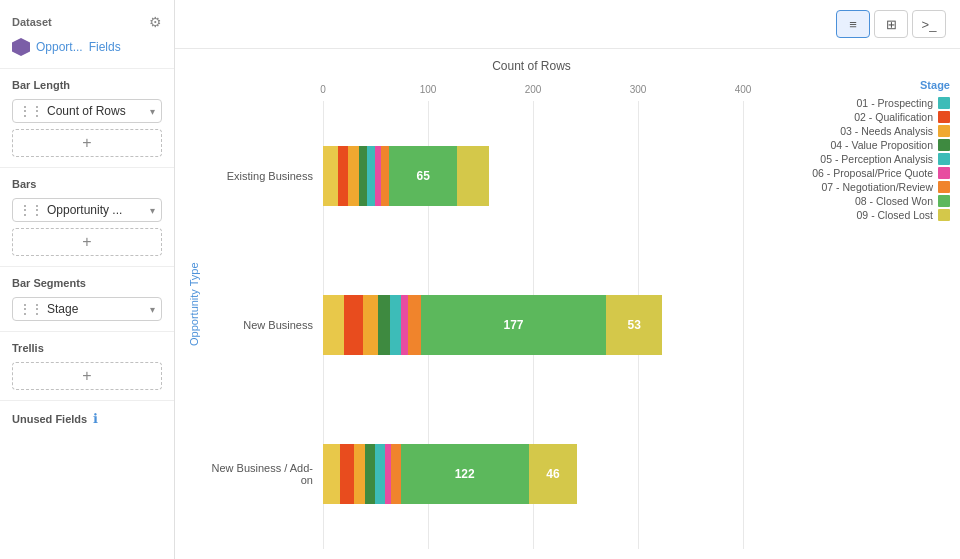  Describe the element at coordinates (87, 184) in the screenshot. I see `bars-label: Bars` at that location.